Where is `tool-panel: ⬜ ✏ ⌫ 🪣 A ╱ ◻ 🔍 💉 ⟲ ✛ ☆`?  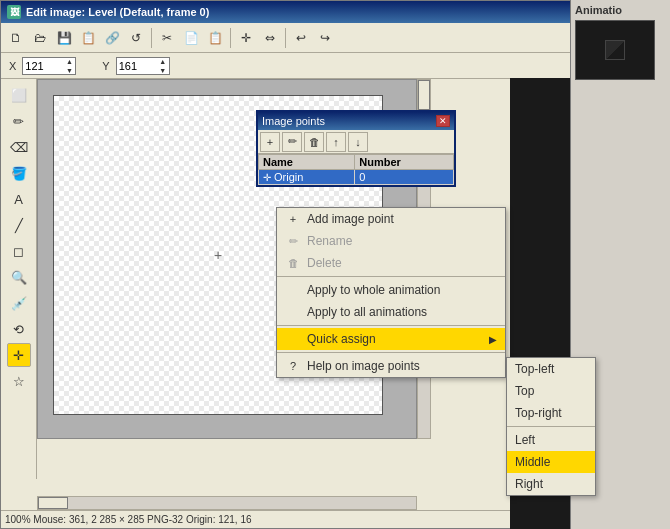
tool-panel: ⬜ ✏ ⌫ 🪣 A ╱ ◻ 🔍 💉 ⟲ ✛ ☆ is located at coordinates (19, 279).